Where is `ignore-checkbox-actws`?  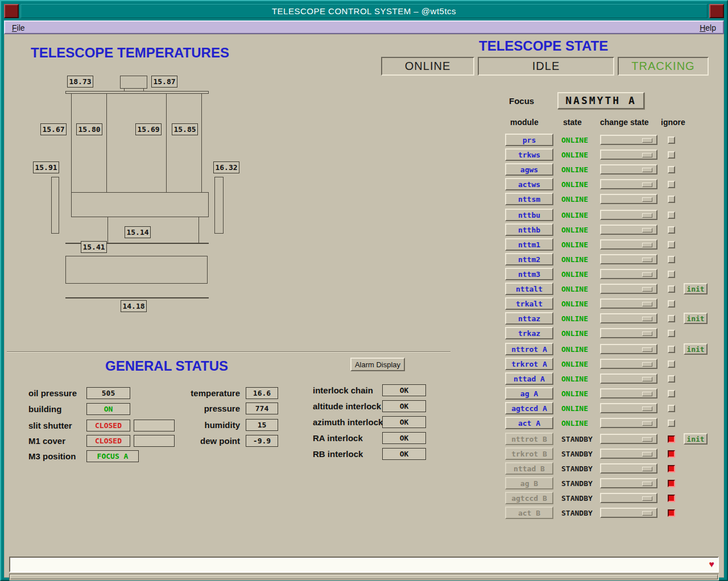 ignore-checkbox-actws is located at coordinates (671, 184).